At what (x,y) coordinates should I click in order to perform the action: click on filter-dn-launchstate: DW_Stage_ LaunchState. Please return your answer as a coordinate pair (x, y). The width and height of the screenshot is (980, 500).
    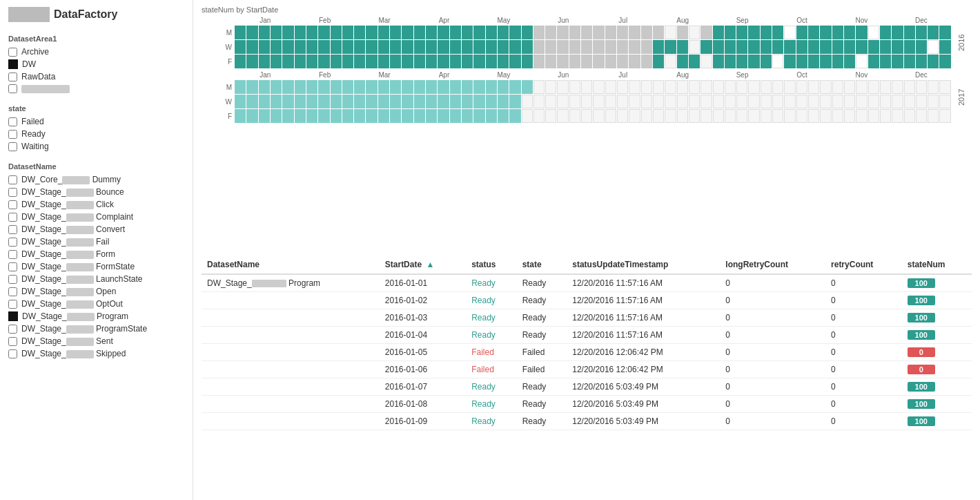
    Looking at the image, I should click on (97, 279).